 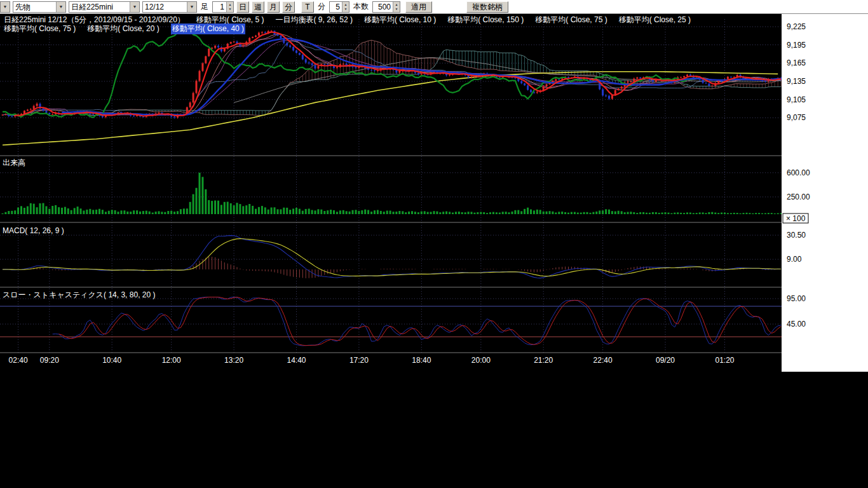 I want to click on price-axis-label: 9,135, so click(x=796, y=81).